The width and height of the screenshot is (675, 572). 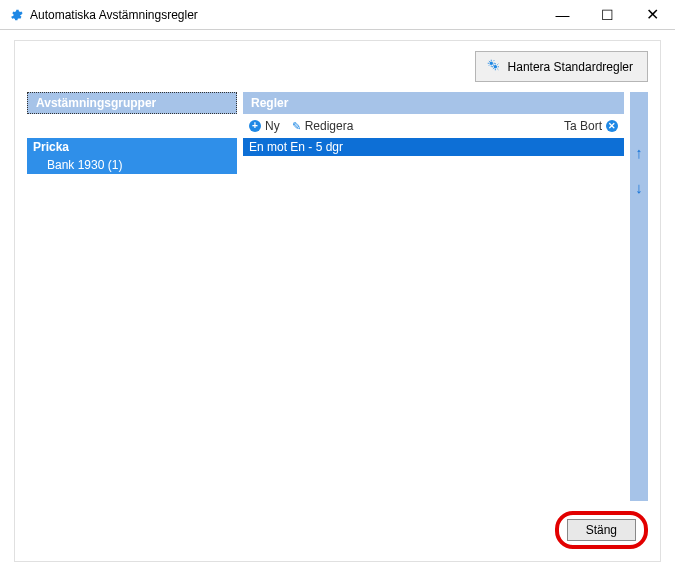 What do you see at coordinates (285, 15) in the screenshot?
I see `window-title: Automatiska Avstämningsregler` at bounding box center [285, 15].